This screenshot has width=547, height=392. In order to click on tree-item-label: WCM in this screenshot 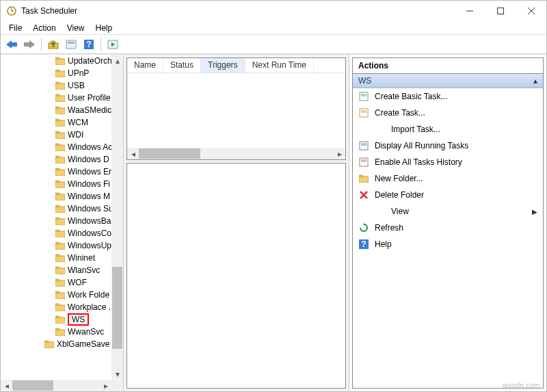, I will do `click(78, 122)`.